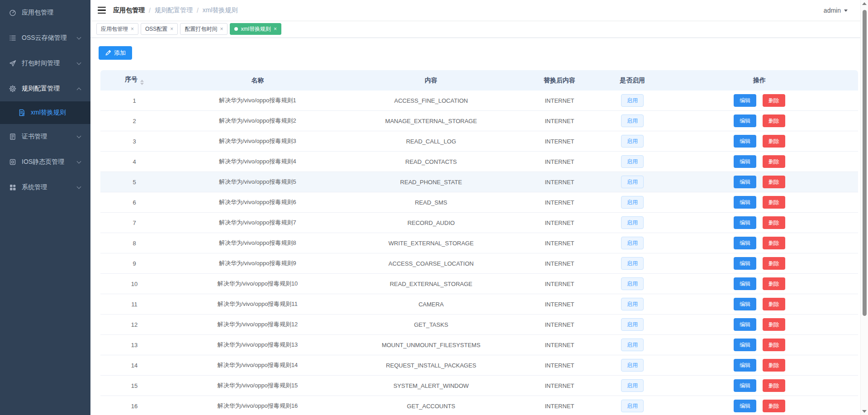  What do you see at coordinates (479, 263) in the screenshot?
I see `table-row: 9 解决华为/vivo/oppo报毒规则9 ACCESS_COARSE_LOCA…` at bounding box center [479, 263].